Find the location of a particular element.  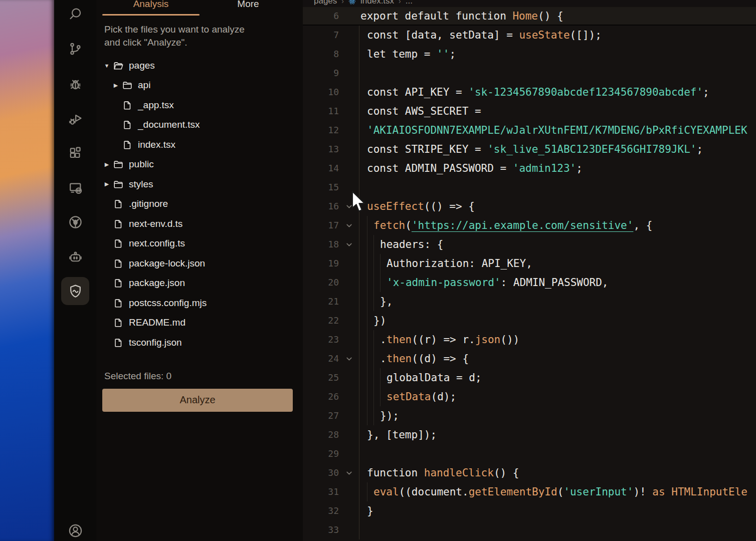

tree-item-gitignore: .gitignore is located at coordinates (200, 204).